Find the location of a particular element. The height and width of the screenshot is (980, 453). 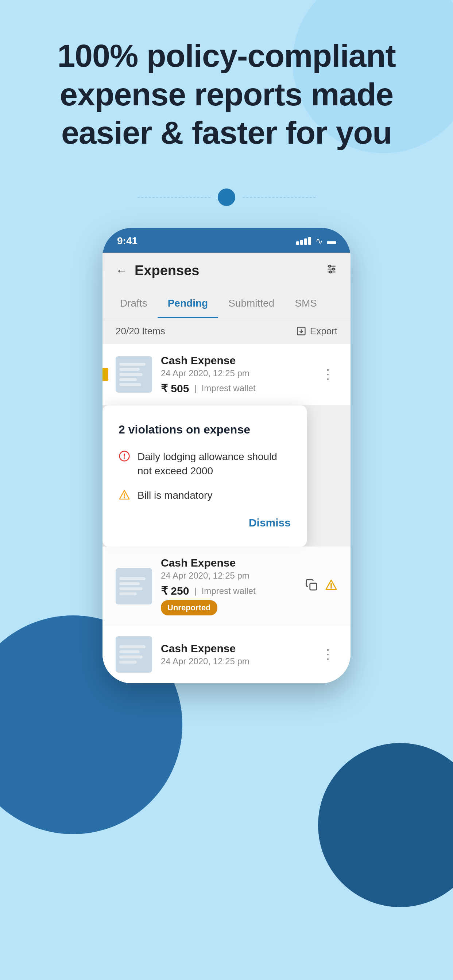

expense-name-1: Cash Expense is located at coordinates (235, 361).